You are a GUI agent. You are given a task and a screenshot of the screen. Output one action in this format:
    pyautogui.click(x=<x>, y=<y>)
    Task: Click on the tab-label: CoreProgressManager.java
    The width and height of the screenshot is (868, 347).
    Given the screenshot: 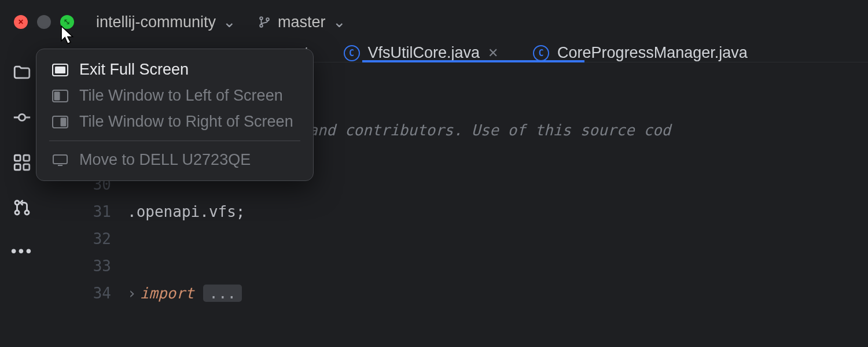 What is the action you would take?
    pyautogui.click(x=653, y=53)
    